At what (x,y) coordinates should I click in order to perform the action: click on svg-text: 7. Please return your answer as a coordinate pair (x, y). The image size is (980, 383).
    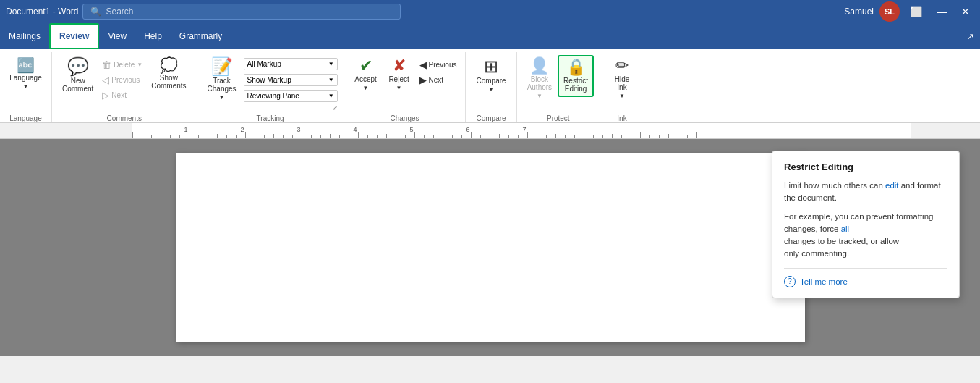
    Looking at the image, I should click on (524, 130).